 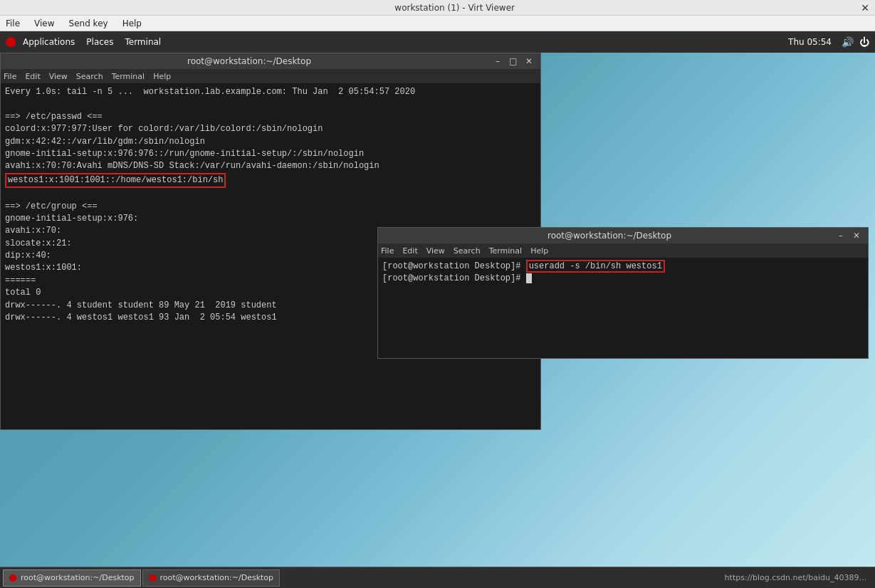 I want to click on taskbar: root@workstation:~/Desktop root@workstat…, so click(x=437, y=577).